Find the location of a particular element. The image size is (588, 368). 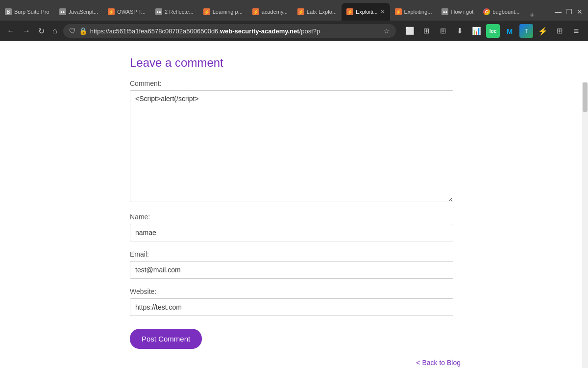

tab-bar: B Burp Suite Pro ●● JavaScript... ⚡ OWAS… is located at coordinates (294, 10).